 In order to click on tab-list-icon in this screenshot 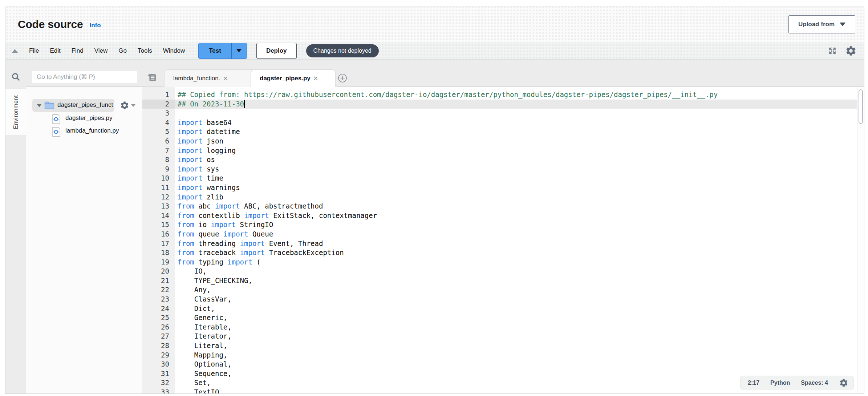, I will do `click(152, 78)`.